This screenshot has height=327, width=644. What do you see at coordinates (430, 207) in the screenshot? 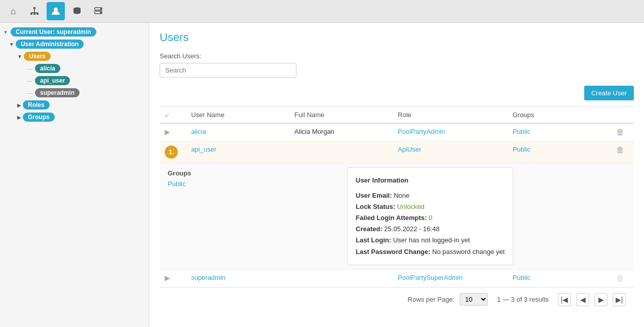
I see `lock-status-line: Lock Status: Unlocked` at bounding box center [430, 207].